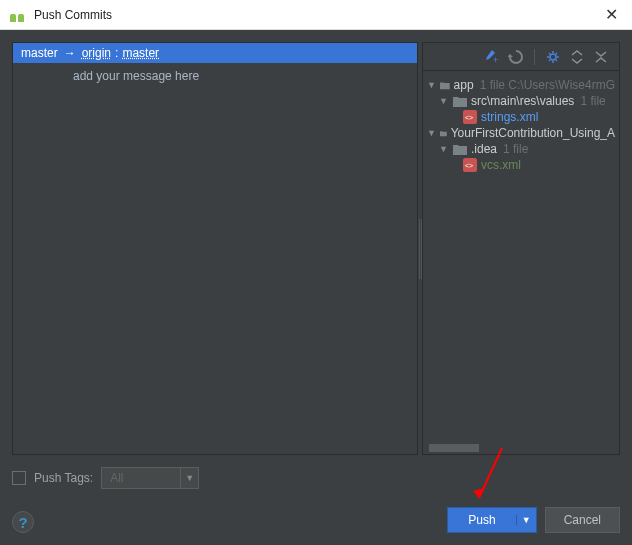 The image size is (632, 545). What do you see at coordinates (141, 478) in the screenshot?
I see `combo-value: All` at bounding box center [141, 478].